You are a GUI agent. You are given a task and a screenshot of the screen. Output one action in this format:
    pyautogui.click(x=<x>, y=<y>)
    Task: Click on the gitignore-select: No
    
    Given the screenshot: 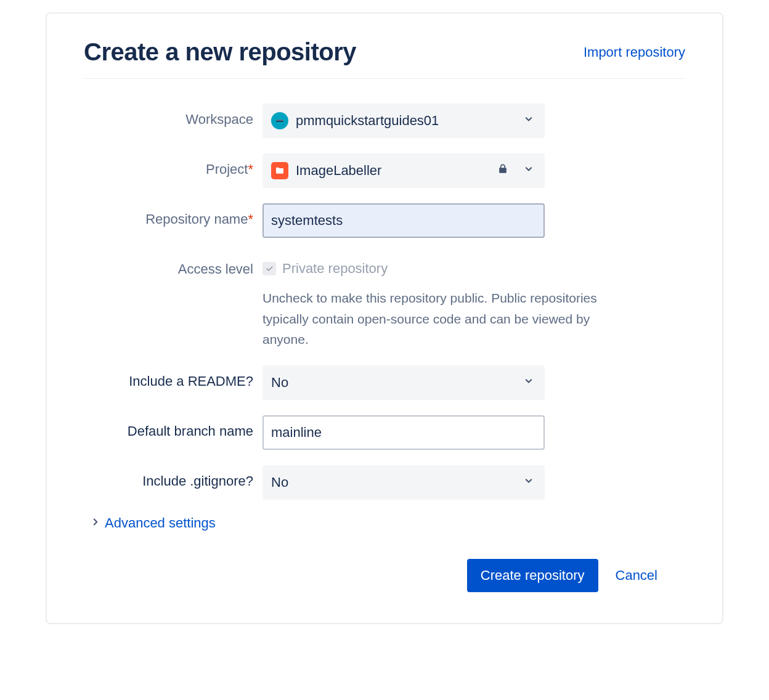 What is the action you would take?
    pyautogui.click(x=404, y=482)
    